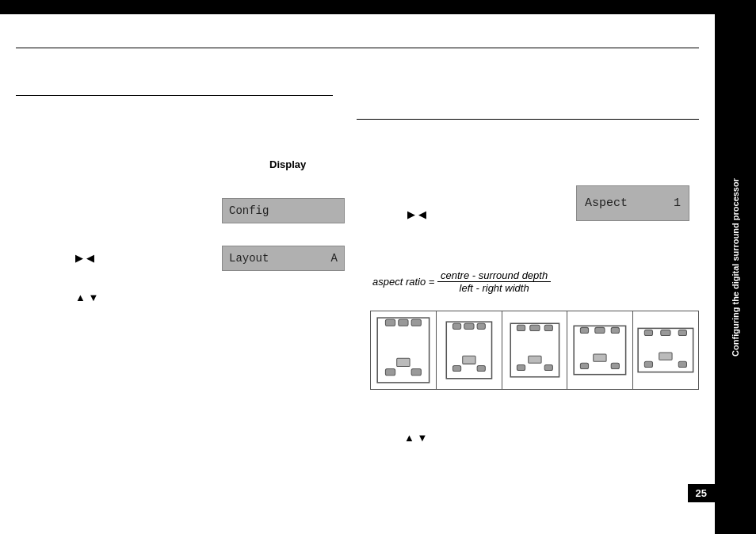  I want to click on diagram-bottom-arrows: ▲ ▼, so click(415, 437).